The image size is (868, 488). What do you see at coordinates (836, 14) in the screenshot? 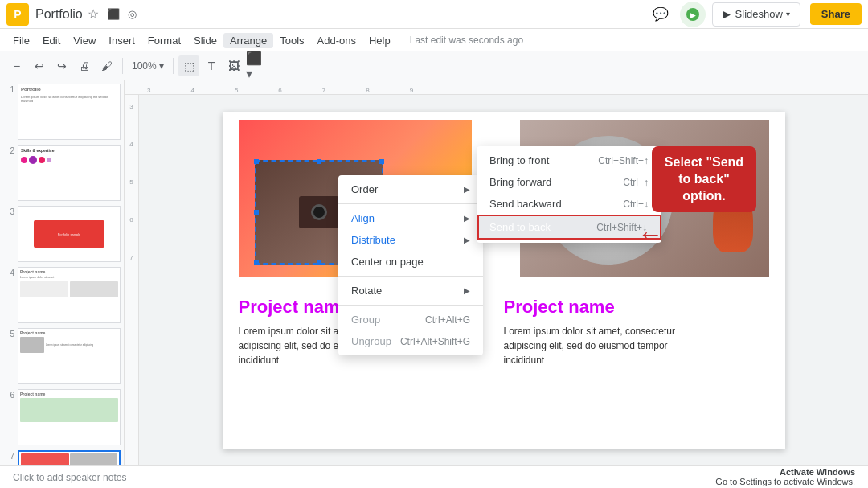
I see `share-button: Share` at bounding box center [836, 14].